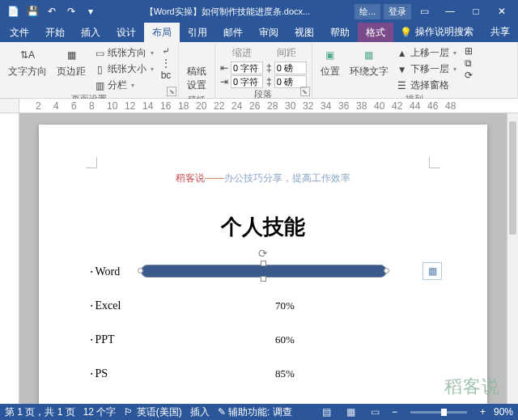 This screenshot has width=518, height=420. Describe the element at coordinates (152, 413) in the screenshot. I see `status-language: 🏳 英语(美国)` at that location.